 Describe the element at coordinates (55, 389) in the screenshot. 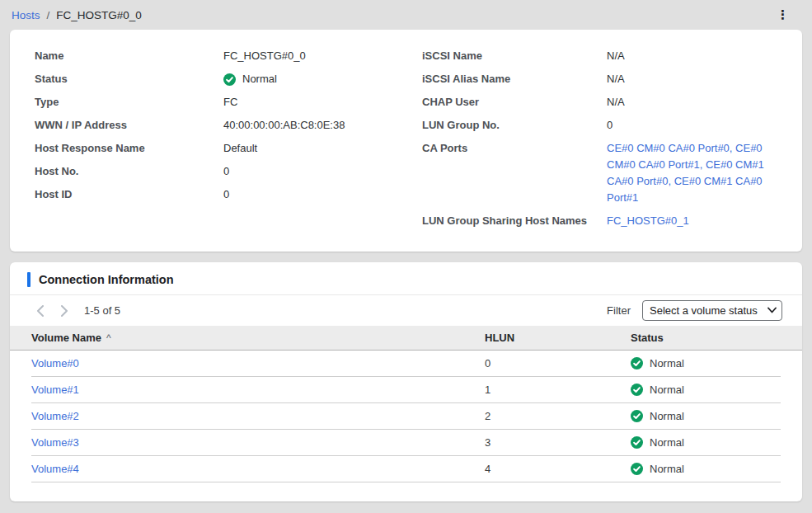

I see `volume-name-link: Volume#1` at that location.